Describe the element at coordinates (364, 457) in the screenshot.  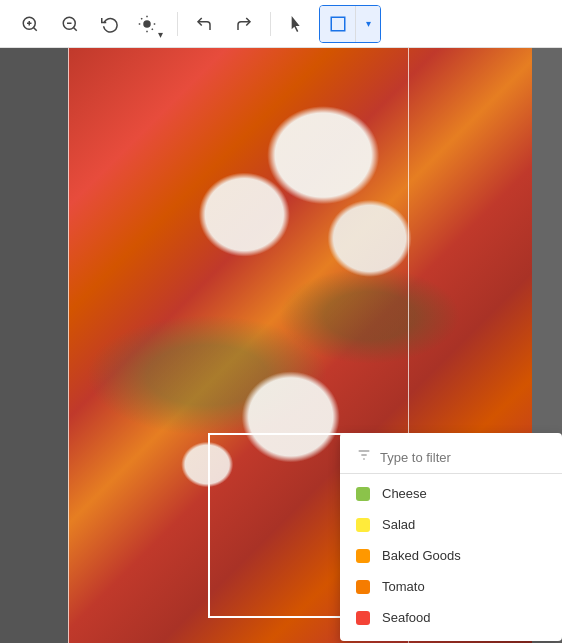
I see `filter-icon` at that location.